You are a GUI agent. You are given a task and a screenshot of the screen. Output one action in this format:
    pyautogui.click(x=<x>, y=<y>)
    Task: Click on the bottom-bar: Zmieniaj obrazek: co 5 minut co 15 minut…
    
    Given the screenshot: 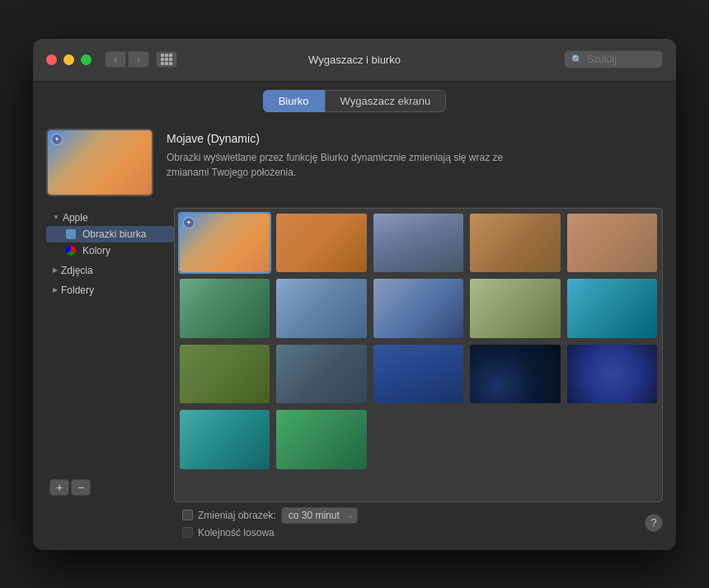 What is the action you would take?
    pyautogui.click(x=354, y=522)
    